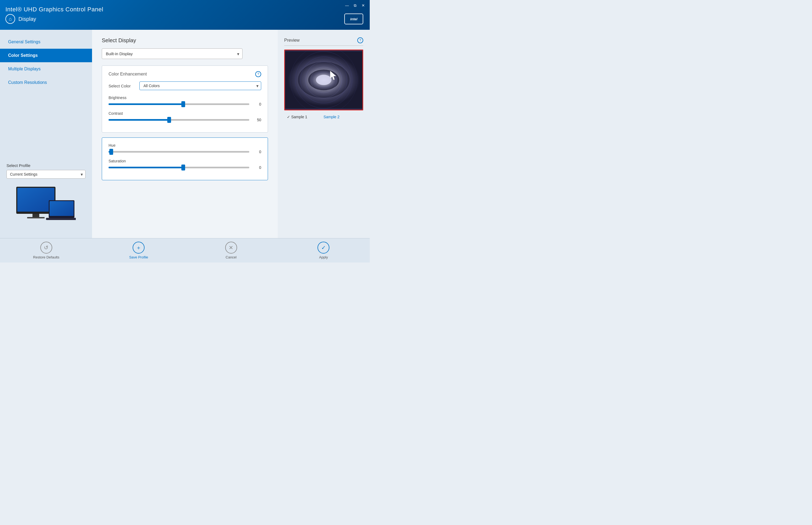 The image size is (812, 525). I want to click on hue-value: 0, so click(257, 152).